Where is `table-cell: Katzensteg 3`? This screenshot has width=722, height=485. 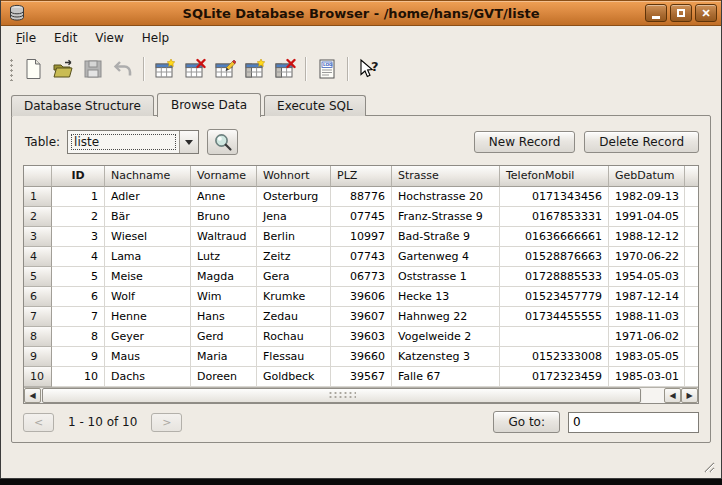 table-cell: Katzensteg 3 is located at coordinates (446, 357).